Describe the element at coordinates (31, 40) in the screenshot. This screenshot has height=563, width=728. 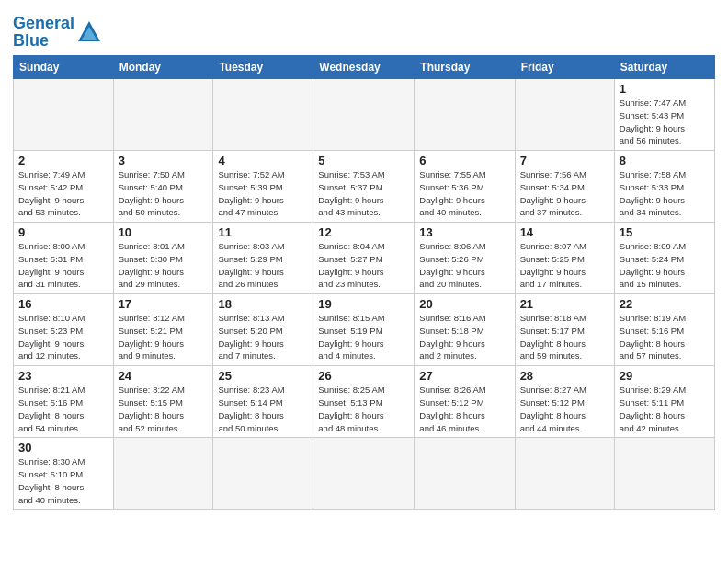
I see `logo-blue-text: Blue` at that location.